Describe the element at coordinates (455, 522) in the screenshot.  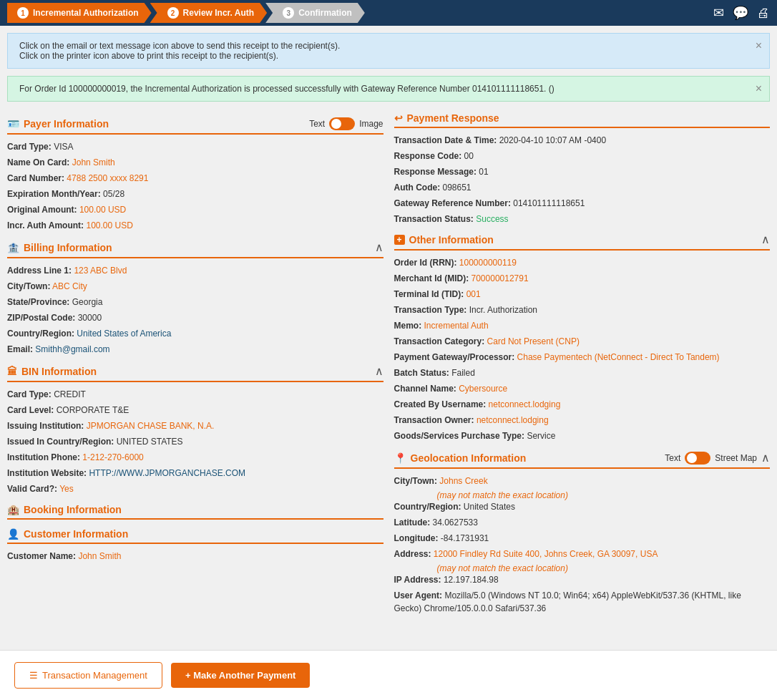
I see `field-value: 34.0627533` at that location.